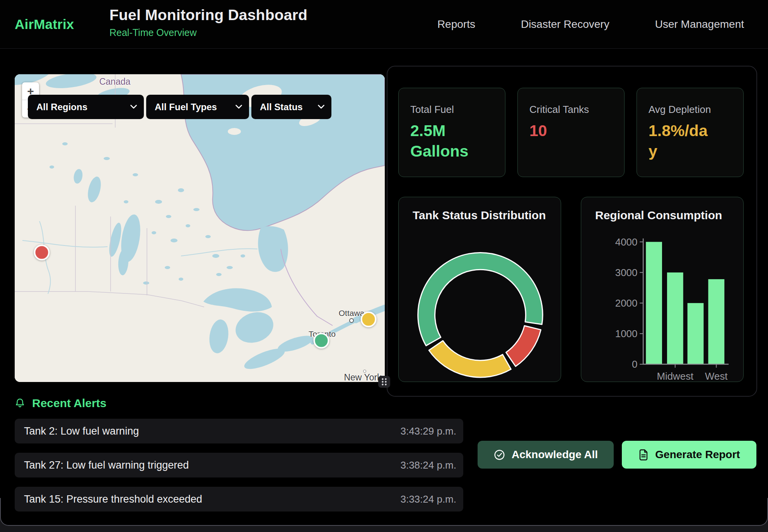 Image resolution: width=768 pixels, height=532 pixels. I want to click on bar-chart: 01000200030004000MidwestWest, so click(662, 289).